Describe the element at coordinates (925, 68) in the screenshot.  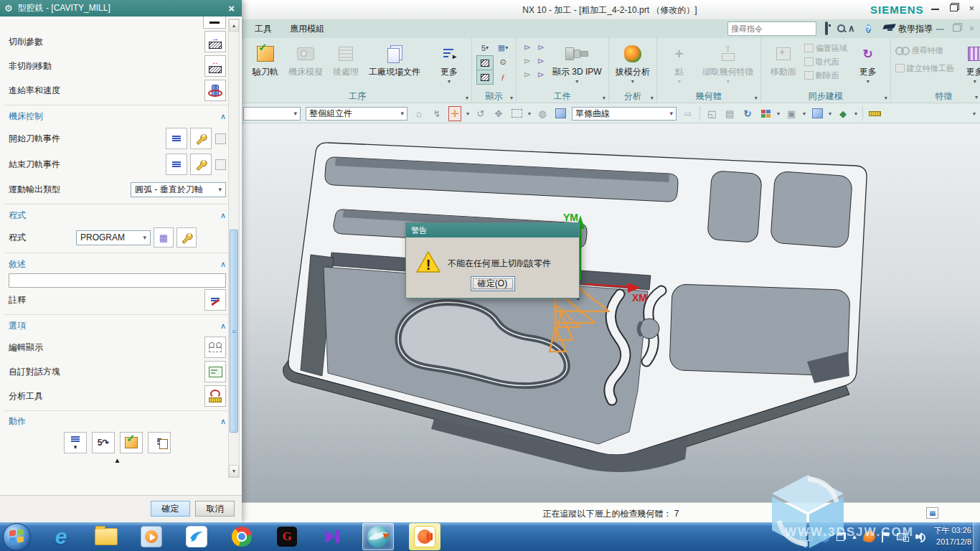
I see `create-feature-process-button: 建立特徵工藝` at that location.